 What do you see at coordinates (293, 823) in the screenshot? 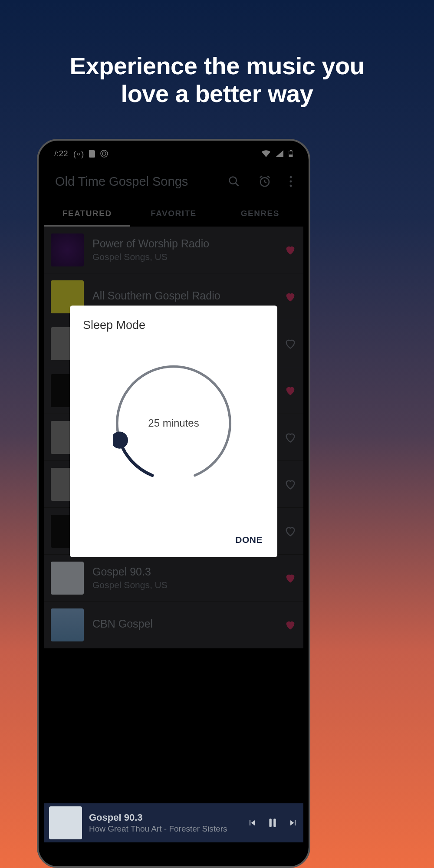
I see `skip-next-icon` at bounding box center [293, 823].